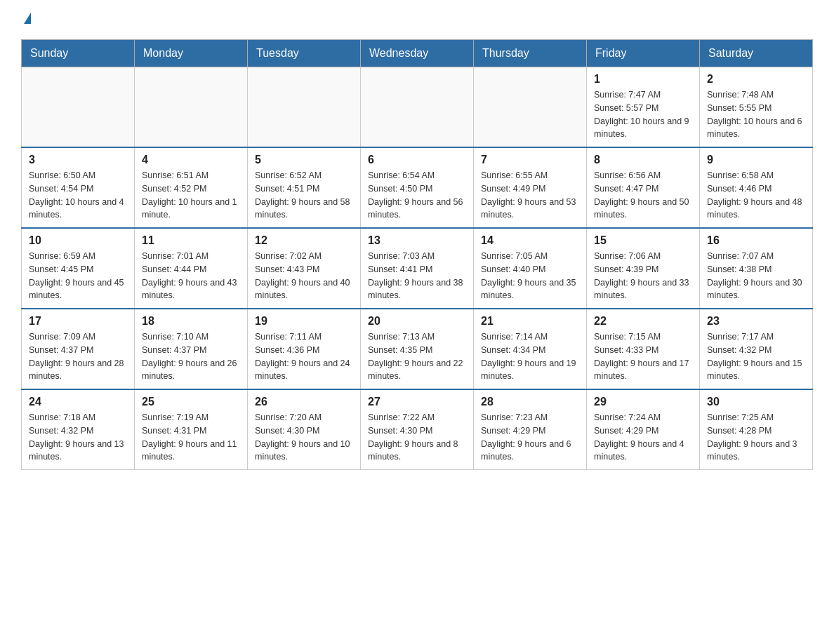 The width and height of the screenshot is (834, 644). What do you see at coordinates (79, 429) in the screenshot?
I see `calendar-cell: 24Sunrise: 7:18 AM Sunset: 4:32 PM Dayli…` at bounding box center [79, 429].